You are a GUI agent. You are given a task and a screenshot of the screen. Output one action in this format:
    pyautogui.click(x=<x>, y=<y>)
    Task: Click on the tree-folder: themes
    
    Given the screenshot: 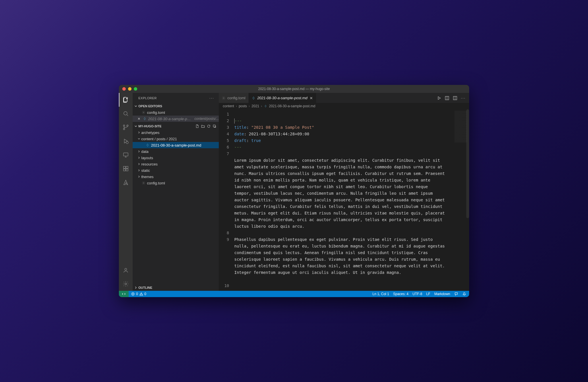 What is the action you would take?
    pyautogui.click(x=176, y=177)
    